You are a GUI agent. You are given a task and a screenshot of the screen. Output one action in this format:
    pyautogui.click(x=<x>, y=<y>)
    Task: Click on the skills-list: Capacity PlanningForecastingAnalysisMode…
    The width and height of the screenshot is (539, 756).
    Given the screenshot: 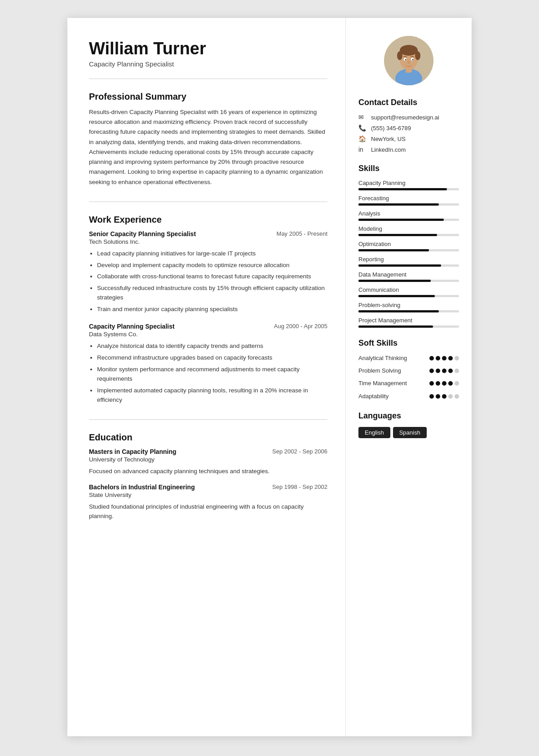 What is the action you would take?
    pyautogui.click(x=409, y=254)
    